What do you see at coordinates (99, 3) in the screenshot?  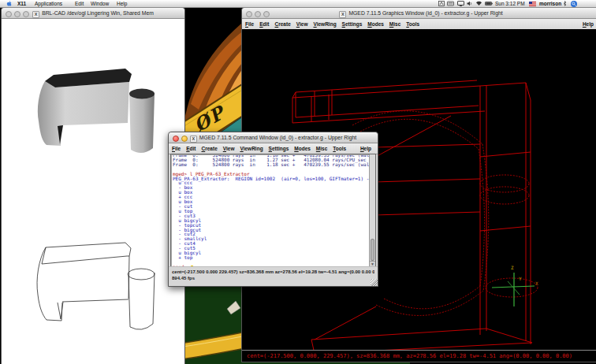 I see `menubar-item-window: Window` at bounding box center [99, 3].